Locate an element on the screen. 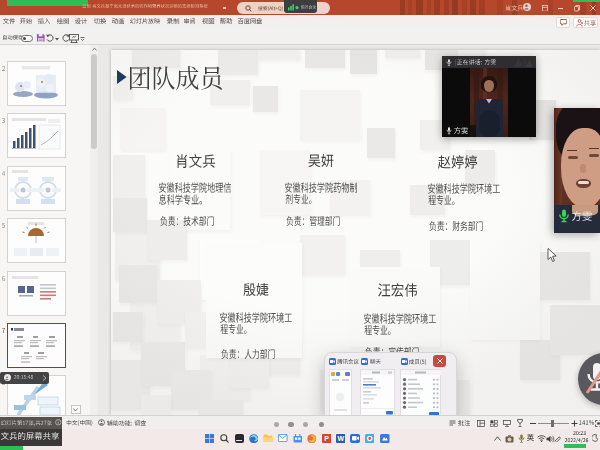 The image size is (600, 450). svg-text: P is located at coordinates (326, 438).